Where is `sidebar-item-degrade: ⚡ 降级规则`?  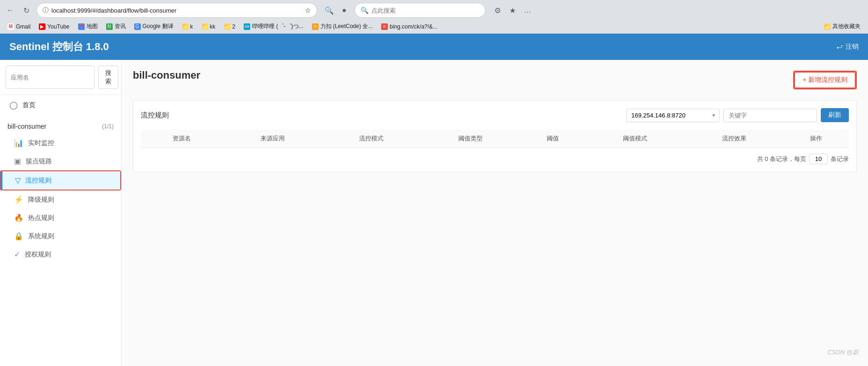 sidebar-item-degrade: ⚡ 降级规则 is located at coordinates (61, 199).